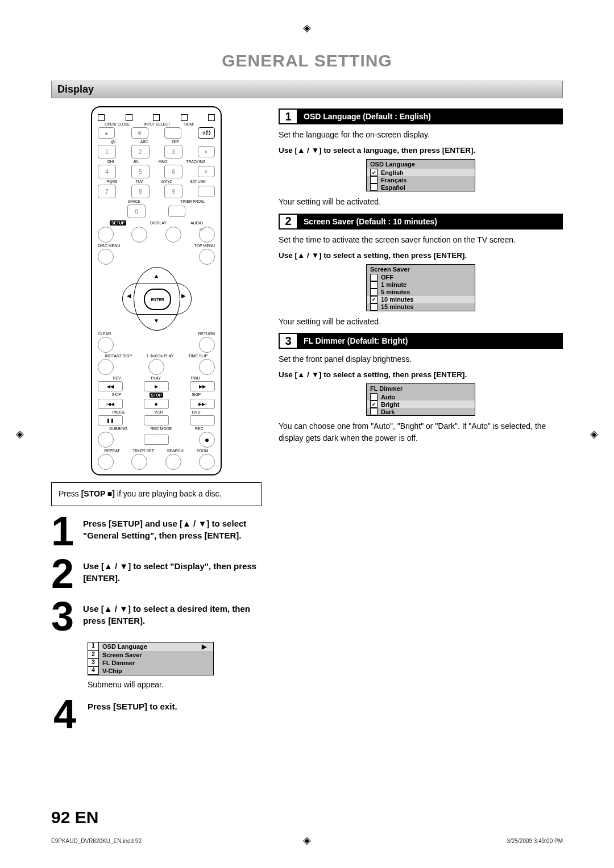 The width and height of the screenshot is (614, 868). I want to click on step-text: Use [▲ / ▼] to select "Display", then pr…, so click(172, 574).